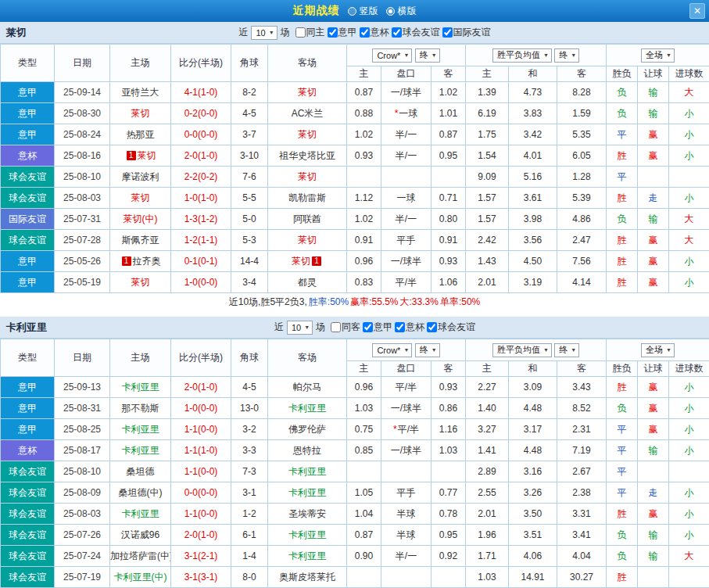 The height and width of the screenshot is (588, 709). I want to click on date-cell: 25-08-25, so click(83, 430).